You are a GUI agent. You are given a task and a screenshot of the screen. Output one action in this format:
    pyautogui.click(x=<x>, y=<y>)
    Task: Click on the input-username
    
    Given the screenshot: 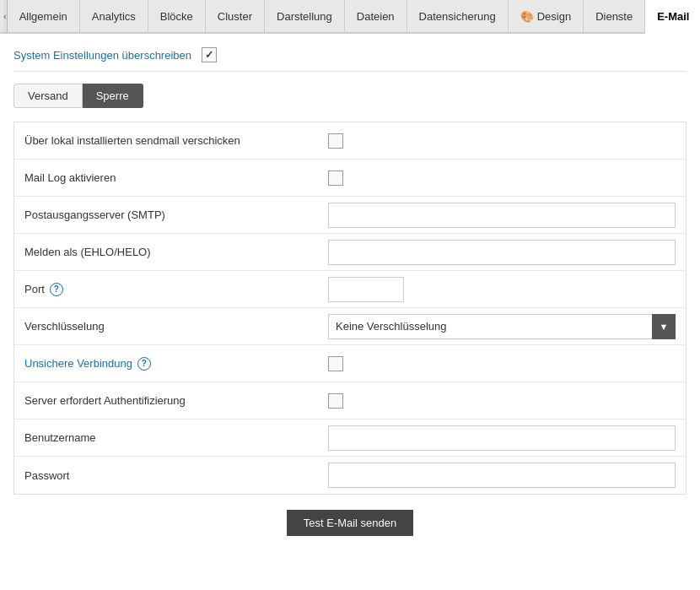 What is the action you would take?
    pyautogui.click(x=502, y=438)
    